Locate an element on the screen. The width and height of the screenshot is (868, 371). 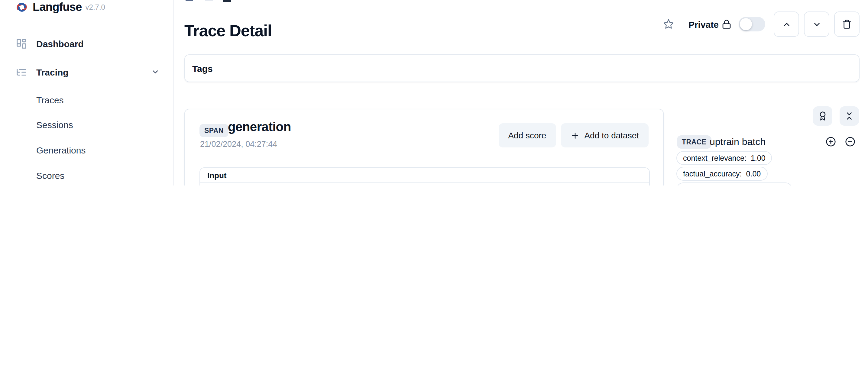
input-box: Input { context:"Stress is the body's re… is located at coordinates (425, 177).